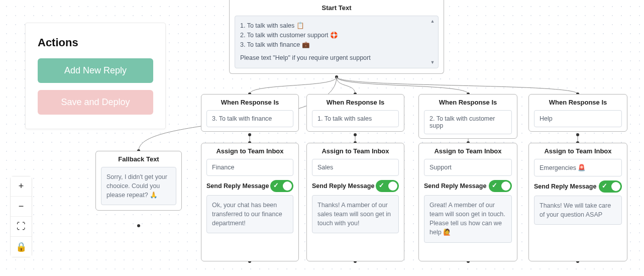  Describe the element at coordinates (250, 167) in the screenshot. I see `team-input: Finance` at that location.